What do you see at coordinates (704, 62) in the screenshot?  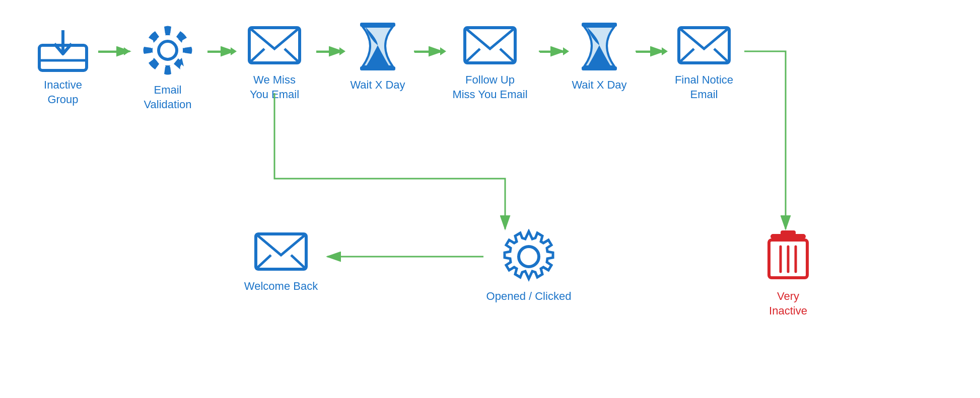 I see `node-final-notice: Final NoticeEmail` at bounding box center [704, 62].